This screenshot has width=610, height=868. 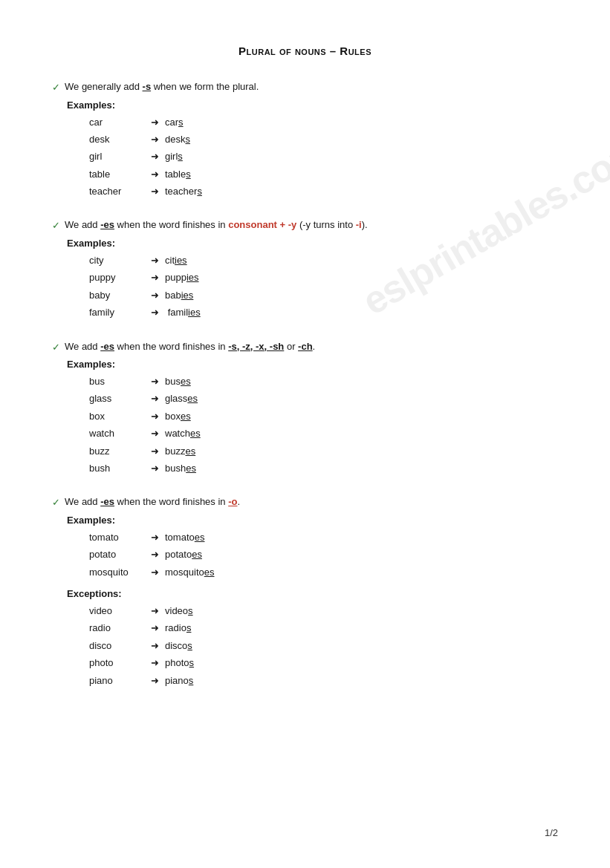 I want to click on page-number: 1/2, so click(x=551, y=833).